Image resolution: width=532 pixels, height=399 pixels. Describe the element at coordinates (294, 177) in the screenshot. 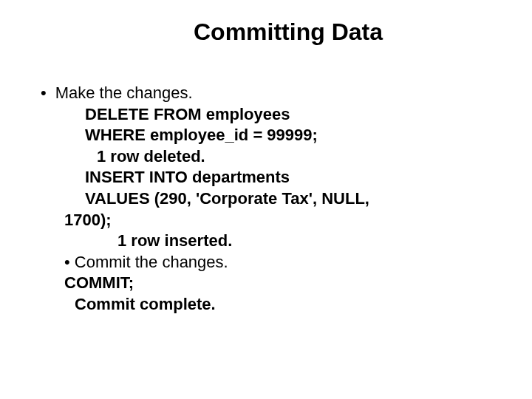

I see `sql-insert-line: INSERT INTO departments` at that location.